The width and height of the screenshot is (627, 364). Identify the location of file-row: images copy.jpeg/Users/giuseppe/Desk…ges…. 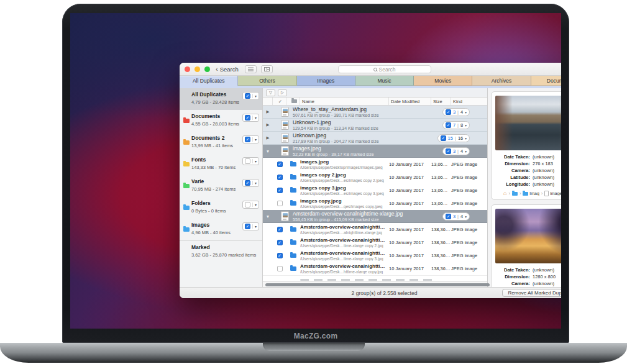
(375, 204).